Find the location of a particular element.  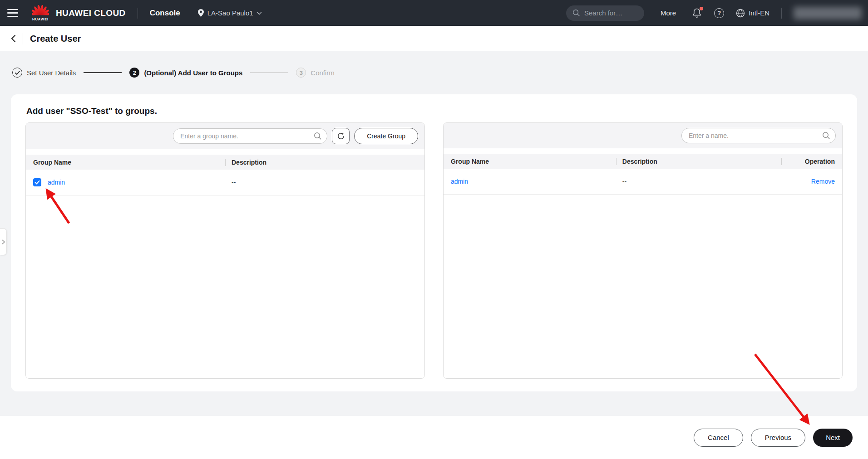

refresh-icon is located at coordinates (341, 136).